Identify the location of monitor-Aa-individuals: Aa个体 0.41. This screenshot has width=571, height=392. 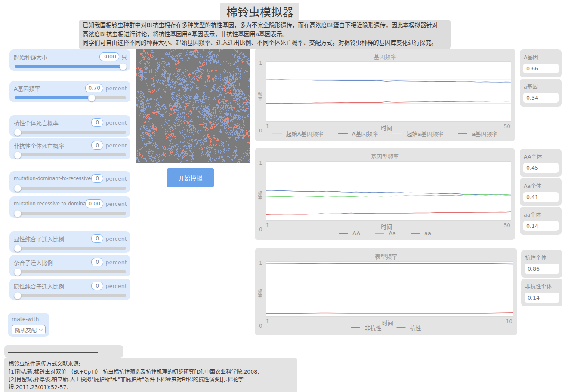
(540, 192).